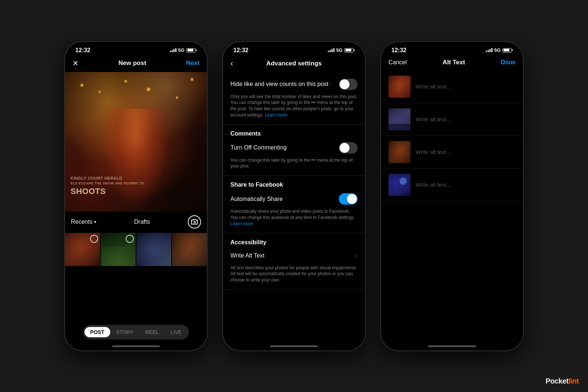 The image size is (588, 392). I want to click on alt-text-nav-row: Write Alt Text ›, so click(294, 256).